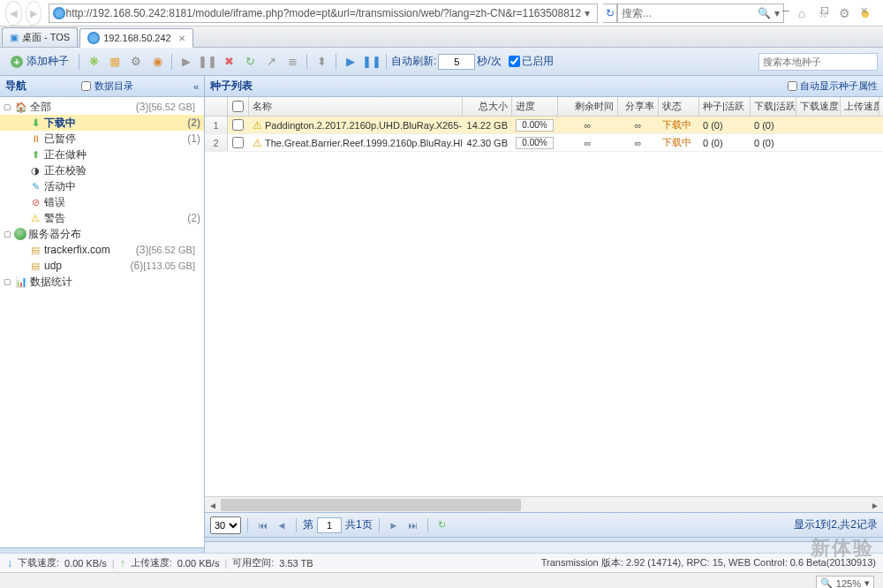  What do you see at coordinates (372, 62) in the screenshot?
I see `pause-all-icon: ❚❚` at bounding box center [372, 62].